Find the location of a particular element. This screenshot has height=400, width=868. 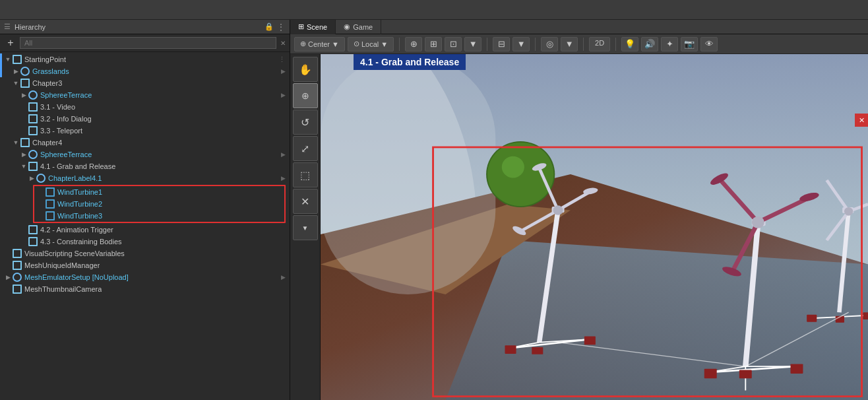

effects-btn: ✦ is located at coordinates (669, 44).